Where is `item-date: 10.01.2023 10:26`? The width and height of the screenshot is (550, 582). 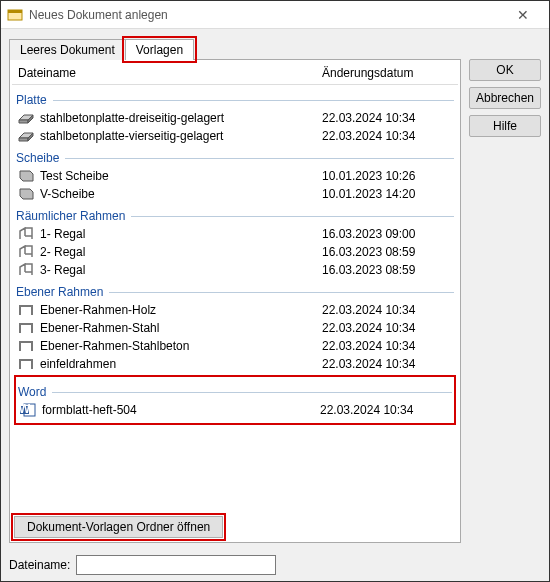 item-date: 10.01.2023 10:26 is located at coordinates (387, 176).